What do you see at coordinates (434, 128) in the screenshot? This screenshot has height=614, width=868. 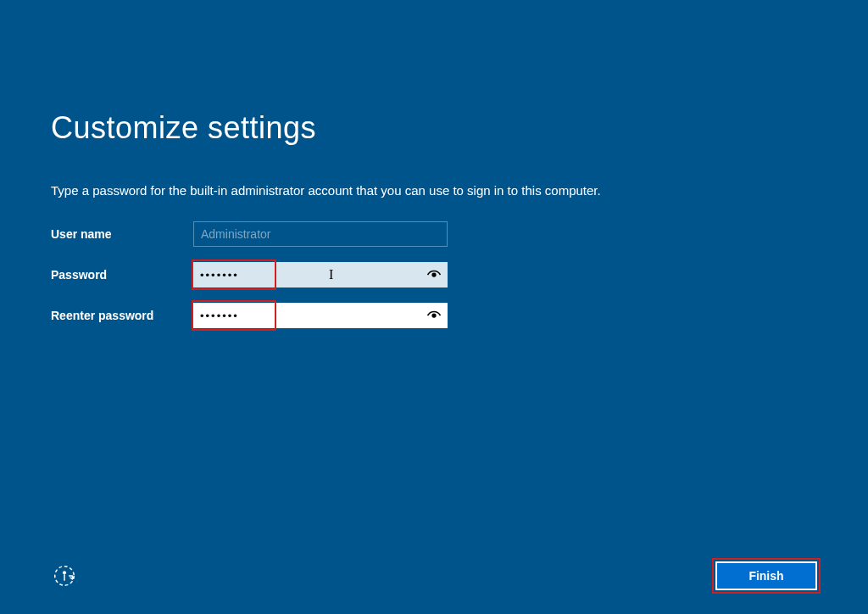 I see `page-title: Customize settings` at bounding box center [434, 128].